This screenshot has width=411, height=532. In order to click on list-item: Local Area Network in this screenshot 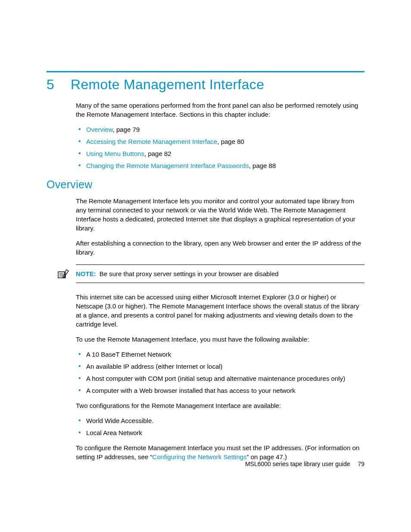, I will do `click(225, 432)`.